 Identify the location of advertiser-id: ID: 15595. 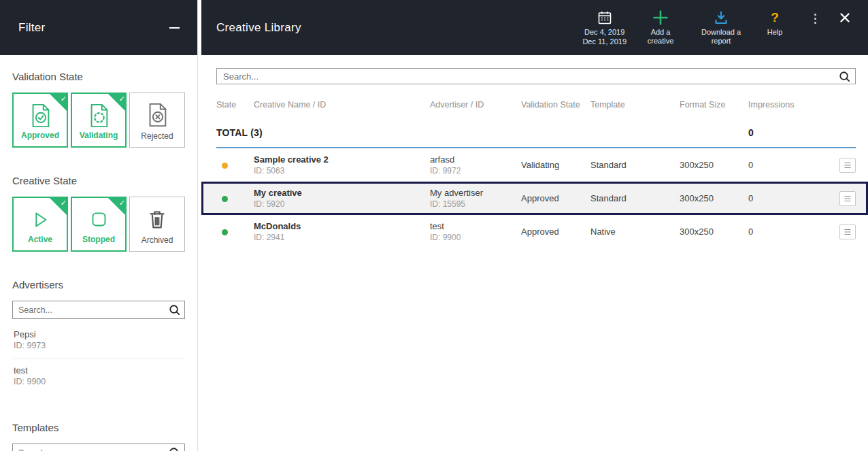
(475, 204).